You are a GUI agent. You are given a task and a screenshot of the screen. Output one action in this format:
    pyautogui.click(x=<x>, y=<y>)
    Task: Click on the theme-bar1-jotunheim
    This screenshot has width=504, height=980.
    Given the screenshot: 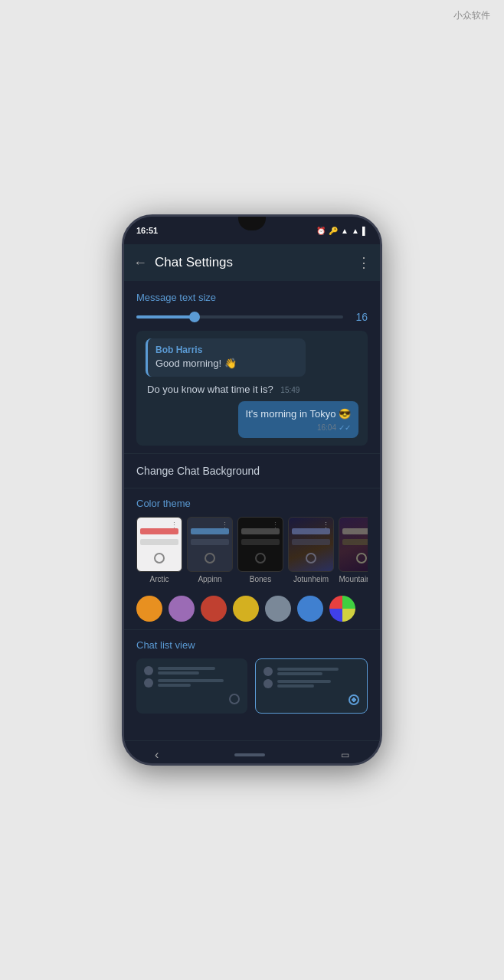 What is the action you would take?
    pyautogui.click(x=311, y=531)
    